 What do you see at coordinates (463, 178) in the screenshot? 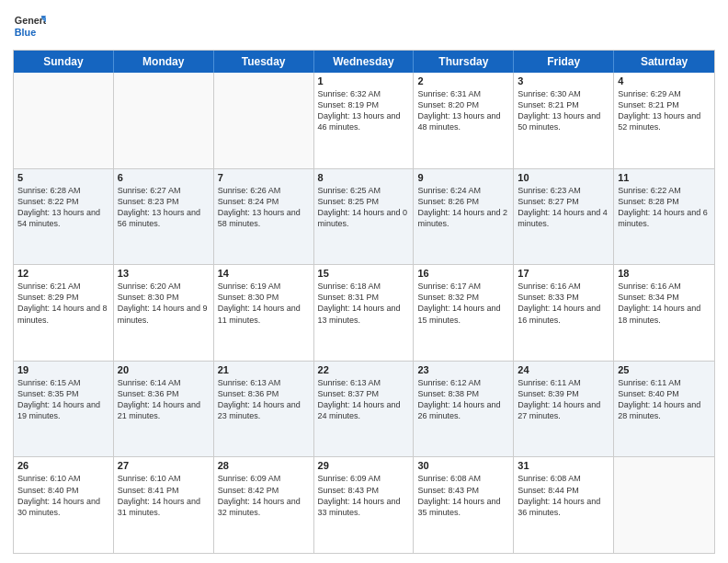
I see `day-number: 9` at bounding box center [463, 178].